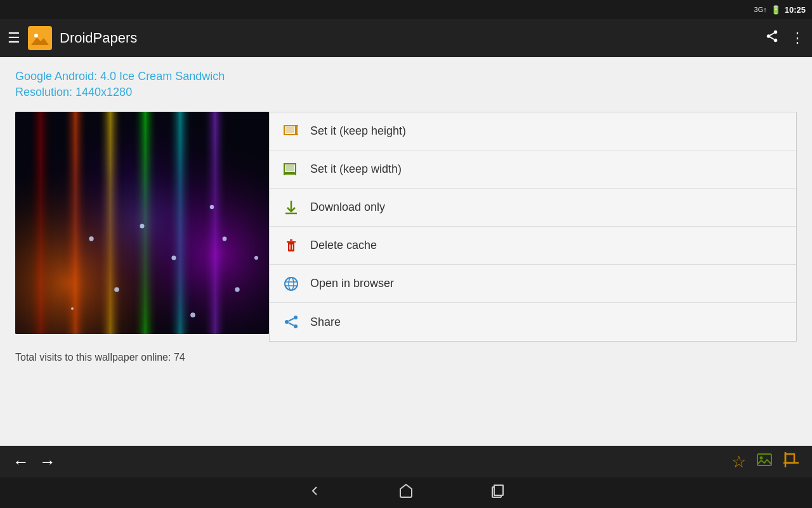 This screenshot has width=812, height=508. Describe the element at coordinates (791, 462) in the screenshot. I see `crop-icon` at that location.